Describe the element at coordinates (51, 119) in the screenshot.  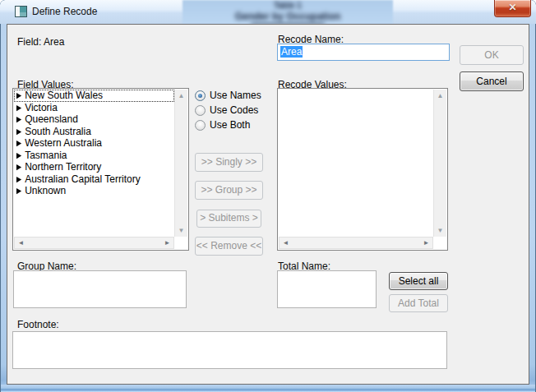
I see `list-item-label: Queensland` at that location.